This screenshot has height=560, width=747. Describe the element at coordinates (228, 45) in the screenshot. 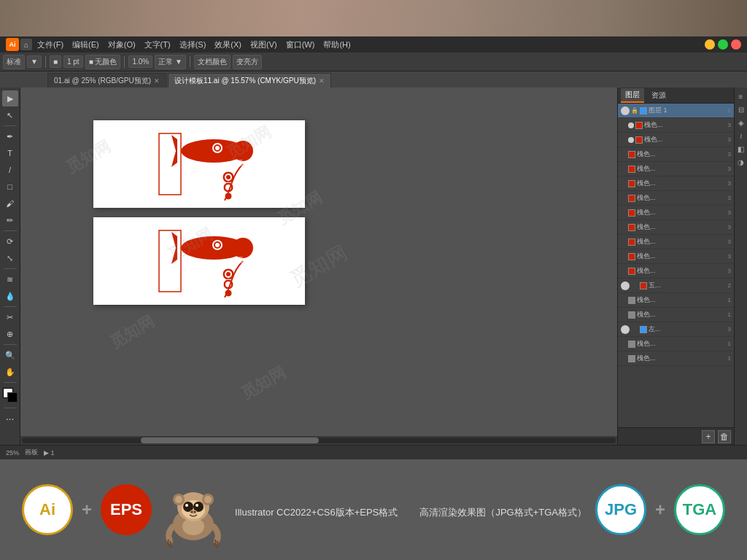

I see `menu-effect: 效果(X)` at that location.